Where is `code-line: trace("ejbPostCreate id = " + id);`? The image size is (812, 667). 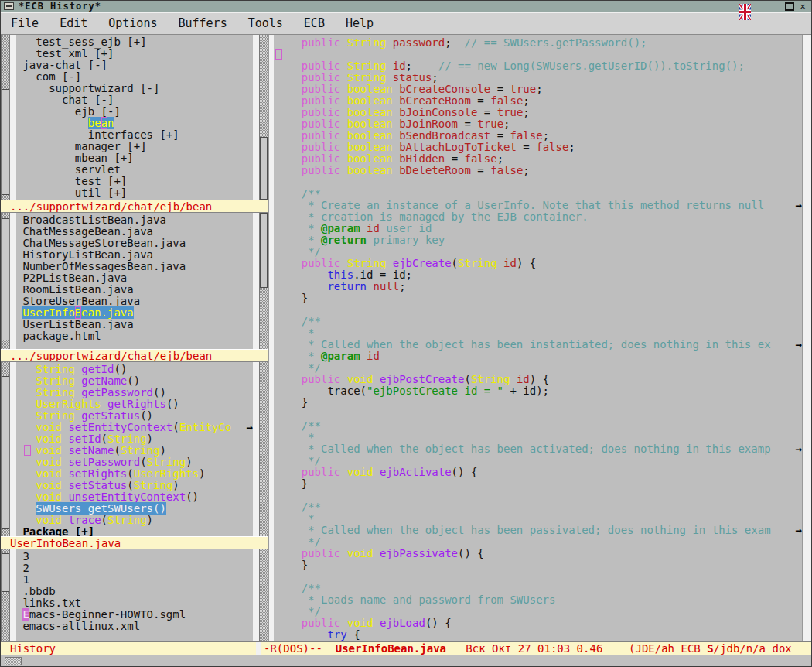
code-line: trace("ejbPostCreate id = " + id); is located at coordinates (538, 392).